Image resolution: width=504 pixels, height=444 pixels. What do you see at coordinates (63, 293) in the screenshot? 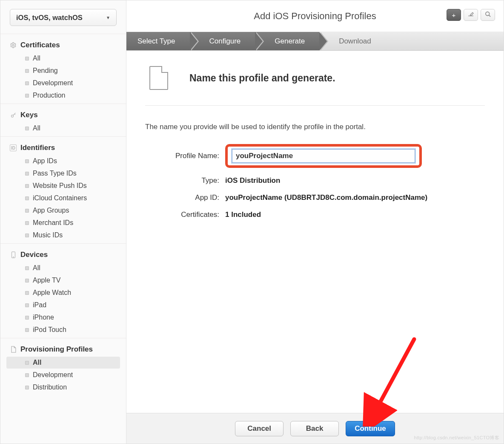
I see `sidebar-item-apple-watch: Apple Watch` at bounding box center [63, 293].